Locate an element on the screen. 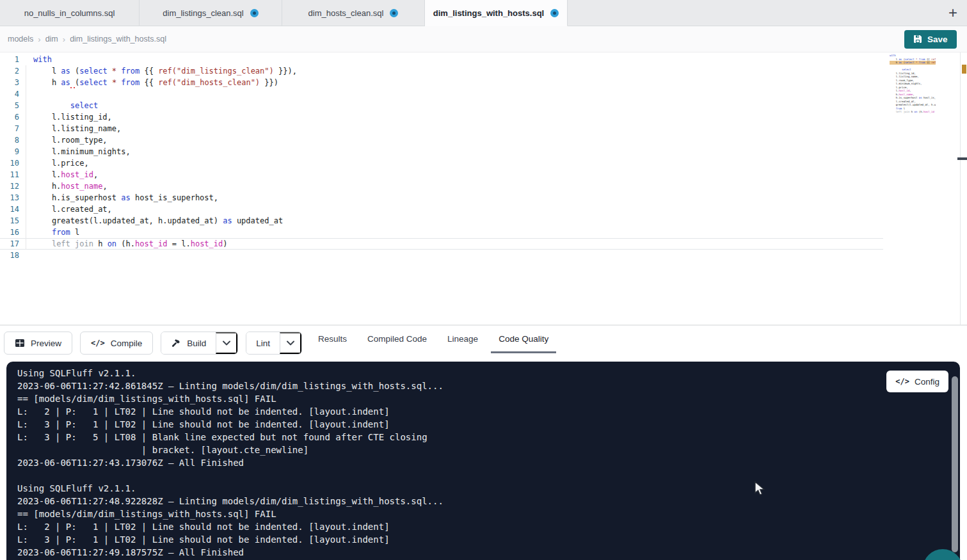 The height and width of the screenshot is (560, 967). config-button: </> Config is located at coordinates (918, 381).